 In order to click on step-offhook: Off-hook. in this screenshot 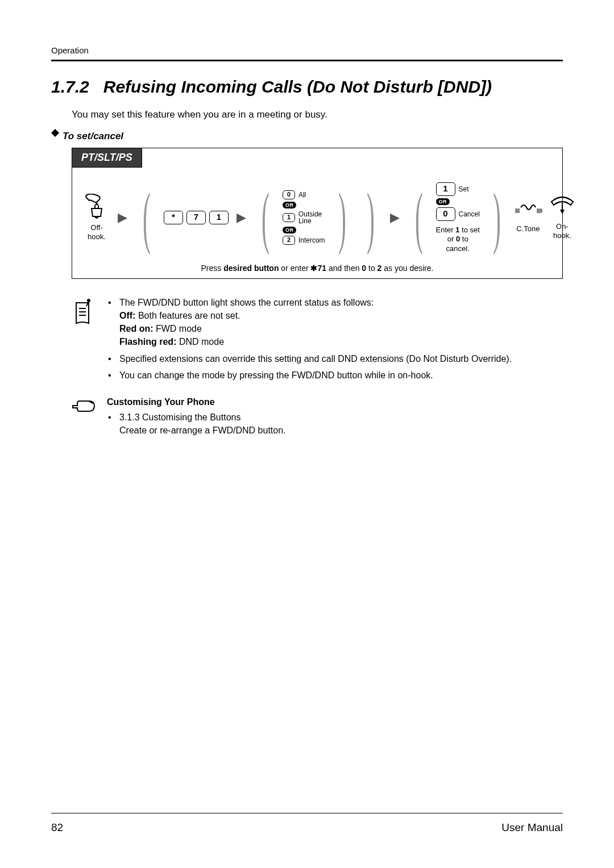, I will do `click(97, 218)`.